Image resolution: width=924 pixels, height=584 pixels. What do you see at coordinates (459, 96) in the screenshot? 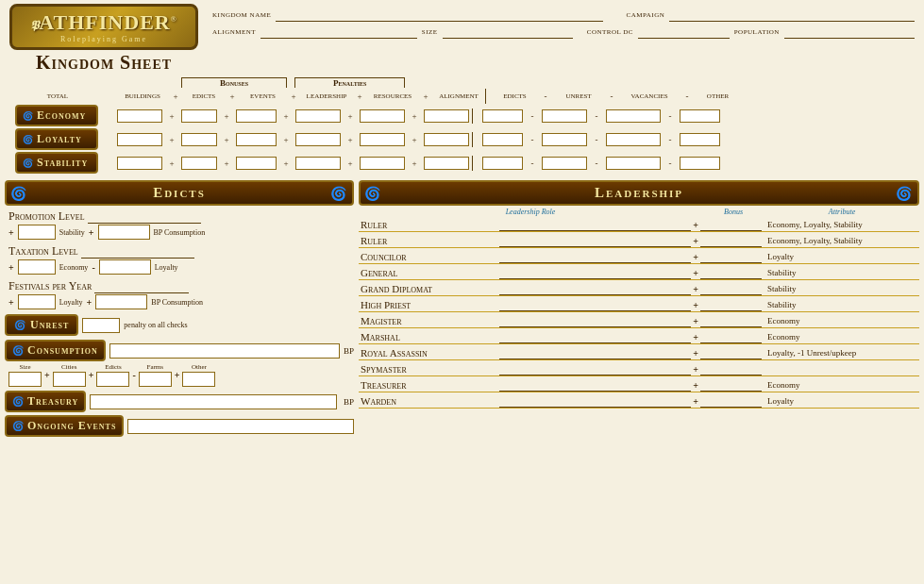
I see `col-alignment: Alignment` at bounding box center [459, 96].